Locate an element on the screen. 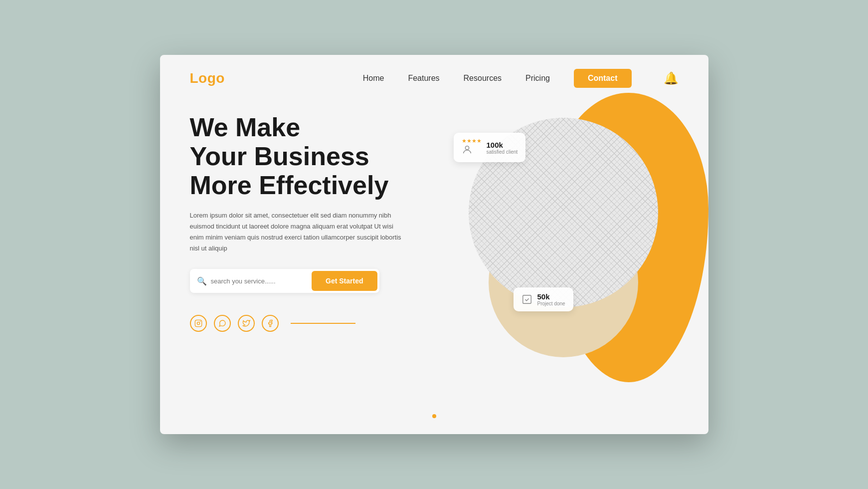 Image resolution: width=868 pixels, height=489 pixels. star-rating: ★★★★ is located at coordinates (472, 141).